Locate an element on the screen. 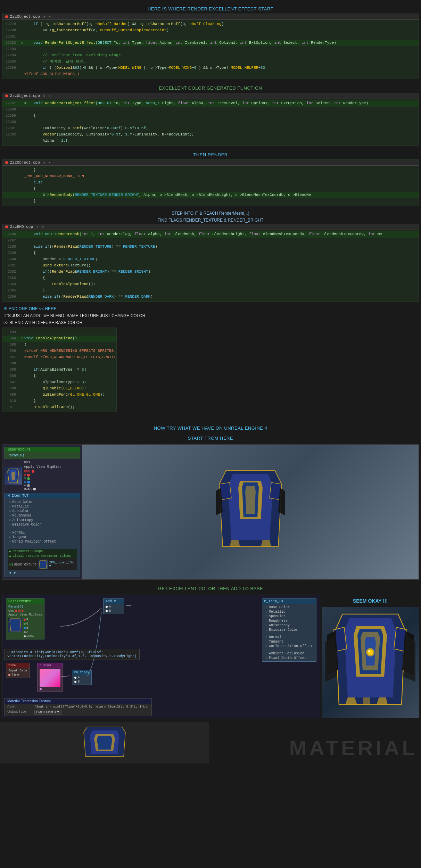  small-thumb-svg is located at coordinates (43, 564).